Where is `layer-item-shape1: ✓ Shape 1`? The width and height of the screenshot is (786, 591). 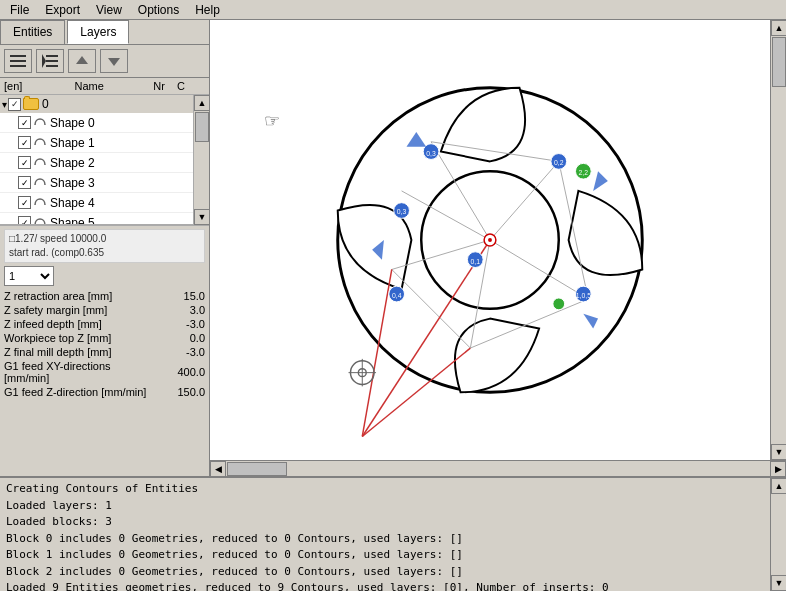 layer-item-shape1: ✓ Shape 1 is located at coordinates (96, 143).